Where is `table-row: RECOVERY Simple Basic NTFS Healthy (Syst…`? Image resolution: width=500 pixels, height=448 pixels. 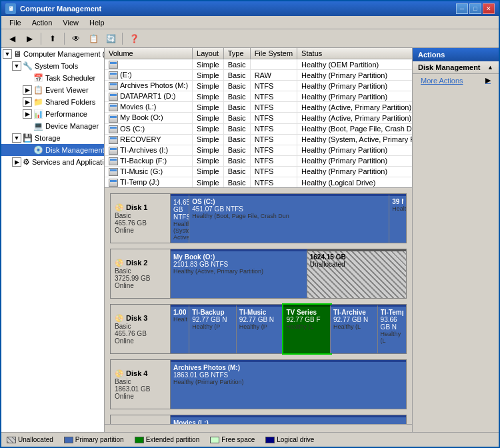 table-row: RECOVERY Simple Basic NTFS Healthy (Syst… is located at coordinates (259, 139).